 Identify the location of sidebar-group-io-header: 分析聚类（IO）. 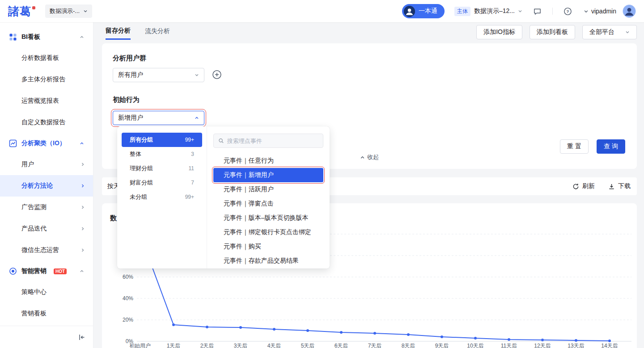
(47, 143).